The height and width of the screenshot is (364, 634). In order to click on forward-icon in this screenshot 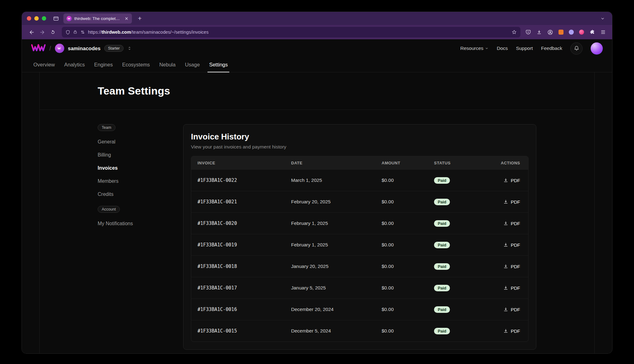, I will do `click(42, 32)`.